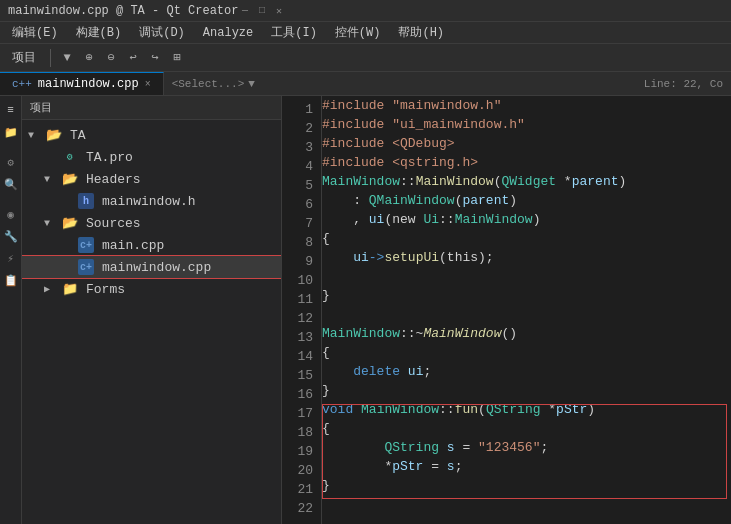 The width and height of the screenshot is (731, 524). I want to click on tree-item-mainwindow-h: hmainwindow.h, so click(152, 201).